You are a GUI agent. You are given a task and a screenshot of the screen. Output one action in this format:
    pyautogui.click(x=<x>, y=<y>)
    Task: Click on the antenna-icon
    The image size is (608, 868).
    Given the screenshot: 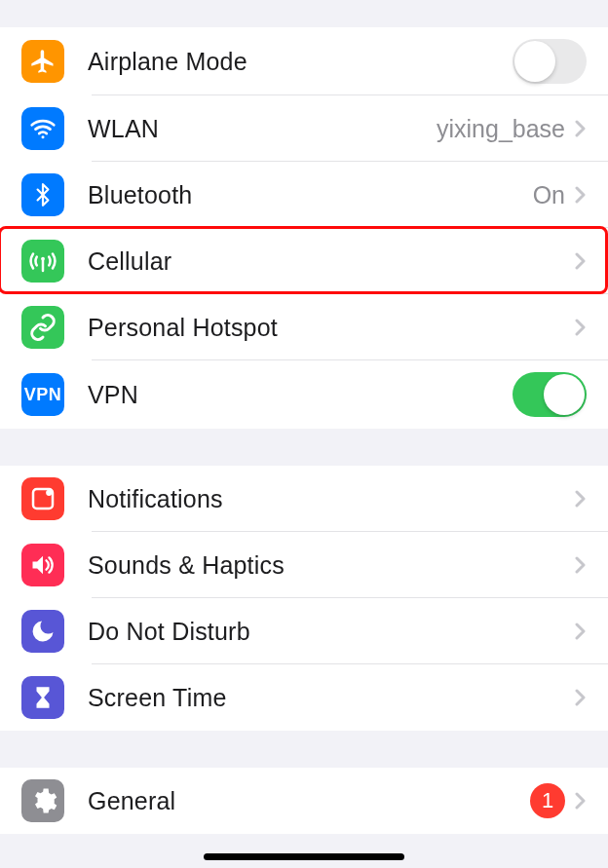 What is the action you would take?
    pyautogui.click(x=43, y=261)
    